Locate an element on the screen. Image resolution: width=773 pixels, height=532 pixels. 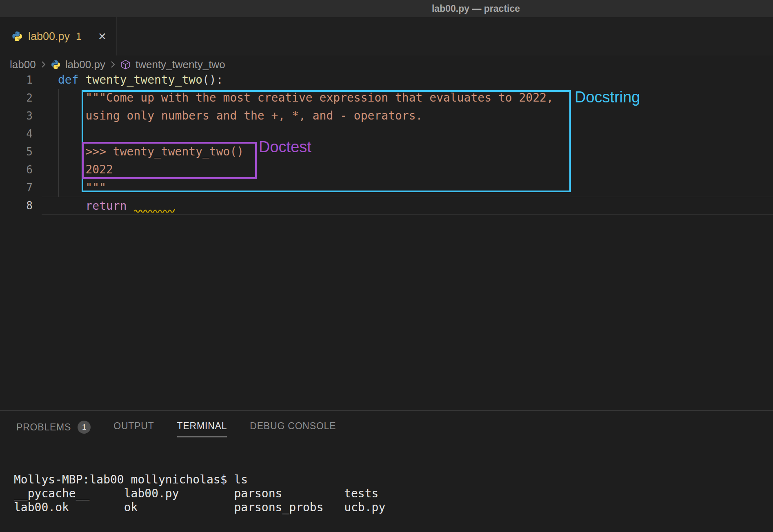
line-number: 5 is located at coordinates (16, 152).